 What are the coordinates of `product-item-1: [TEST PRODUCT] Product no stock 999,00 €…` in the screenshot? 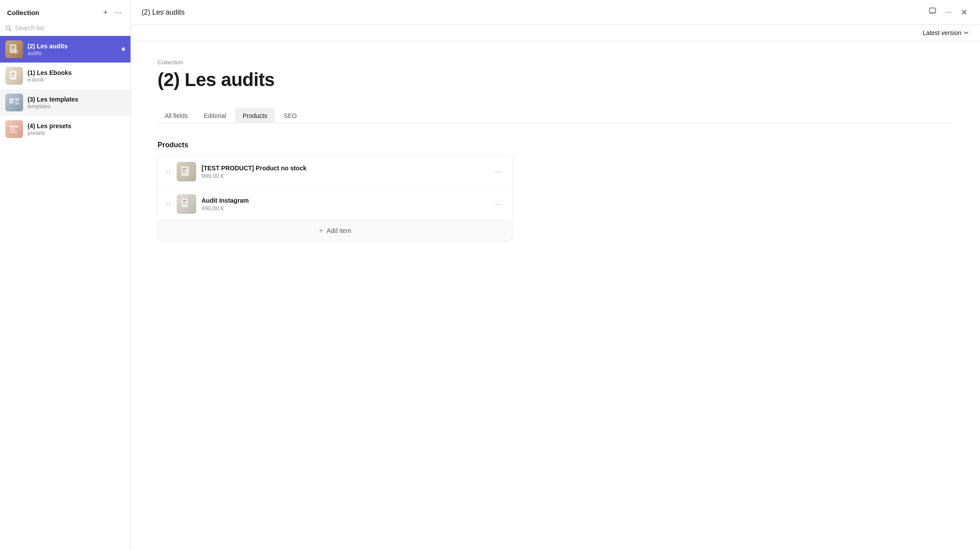 It's located at (335, 172).